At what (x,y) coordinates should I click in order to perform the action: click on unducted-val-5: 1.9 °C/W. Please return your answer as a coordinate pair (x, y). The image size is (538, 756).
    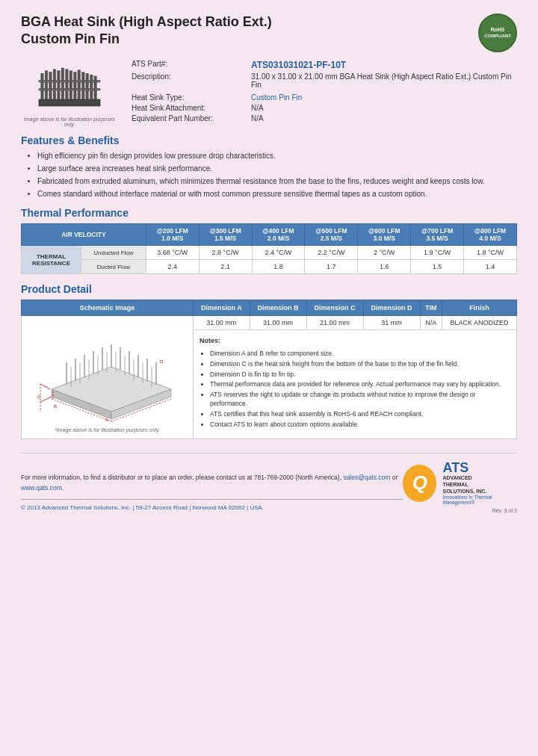
    Looking at the image, I should click on (438, 252).